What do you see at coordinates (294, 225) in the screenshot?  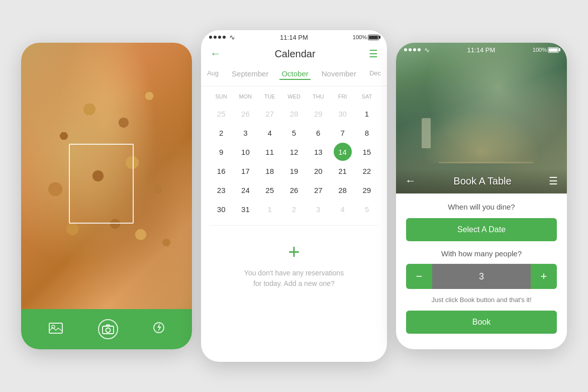 I see `divider` at bounding box center [294, 225].